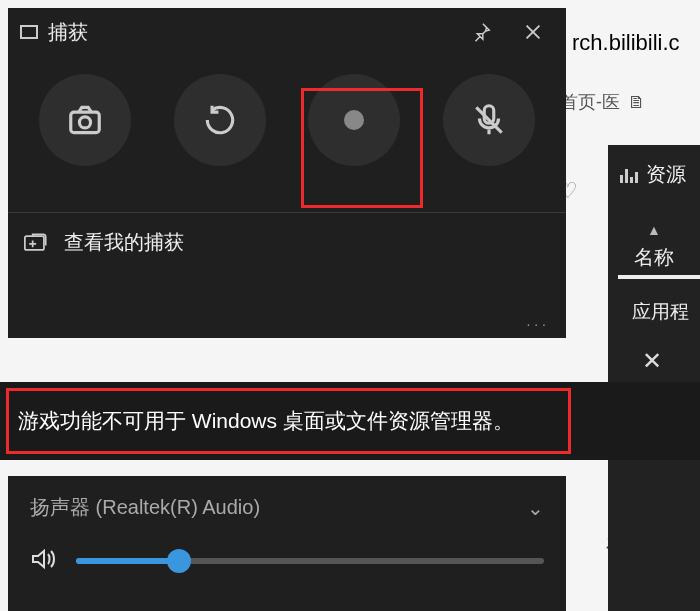 The width and height of the screenshot is (700, 611). I want to click on resource-close-button: ✕, so click(654, 350).